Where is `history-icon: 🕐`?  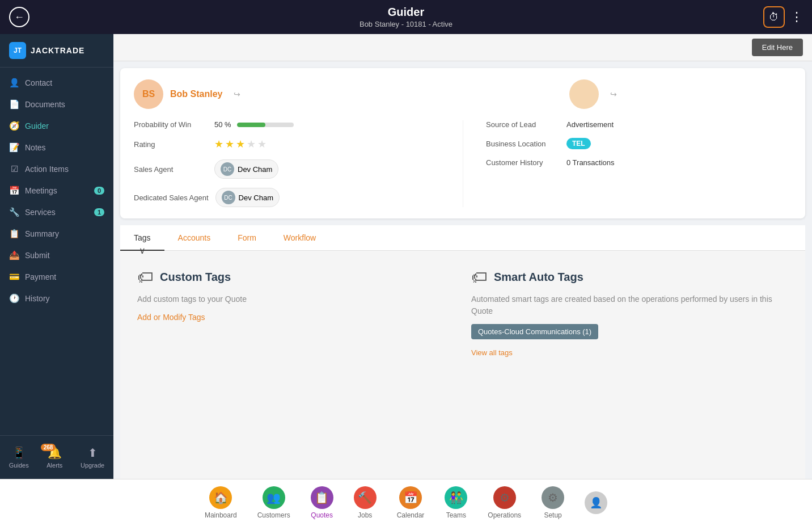
history-icon: 🕐 is located at coordinates (14, 298).